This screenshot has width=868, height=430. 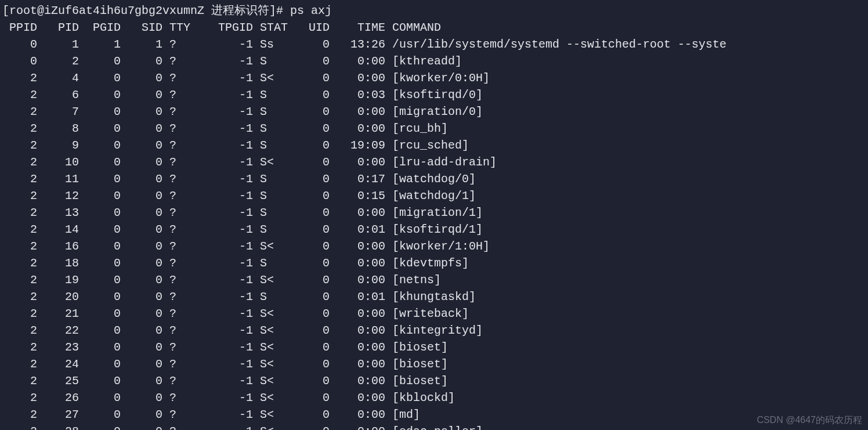 What do you see at coordinates (435, 297) in the screenshot?
I see `table-row: 22000?-1S00:01[khungtaskd]` at bounding box center [435, 297].